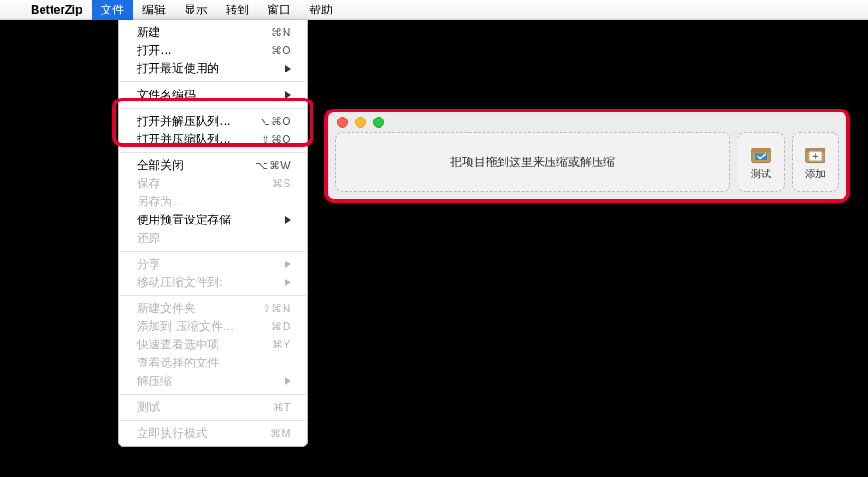 The image size is (868, 477). What do you see at coordinates (112, 10) in the screenshot?
I see `menu-file: 文件` at bounding box center [112, 10].